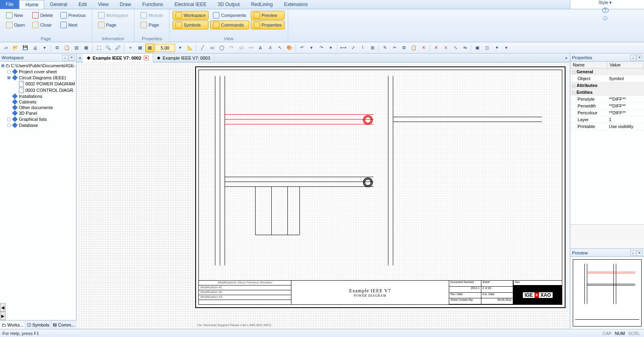  What do you see at coordinates (640, 58) in the screenshot?
I see `properties-close-icon: ✕` at bounding box center [640, 58].